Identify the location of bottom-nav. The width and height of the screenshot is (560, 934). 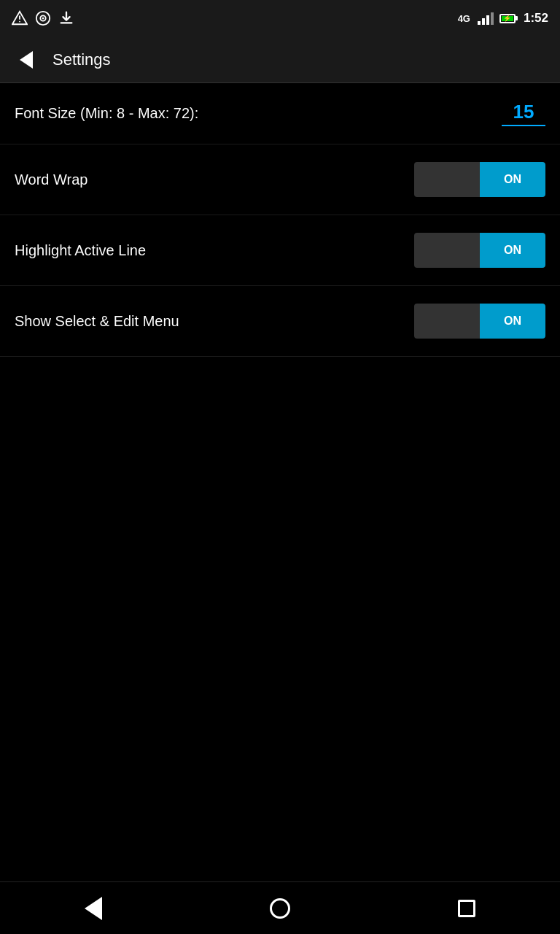
(280, 908).